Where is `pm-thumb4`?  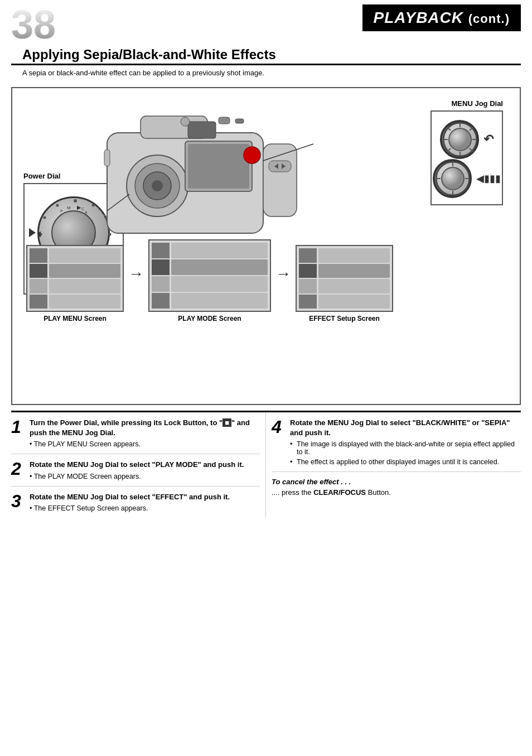 pm-thumb4 is located at coordinates (161, 301).